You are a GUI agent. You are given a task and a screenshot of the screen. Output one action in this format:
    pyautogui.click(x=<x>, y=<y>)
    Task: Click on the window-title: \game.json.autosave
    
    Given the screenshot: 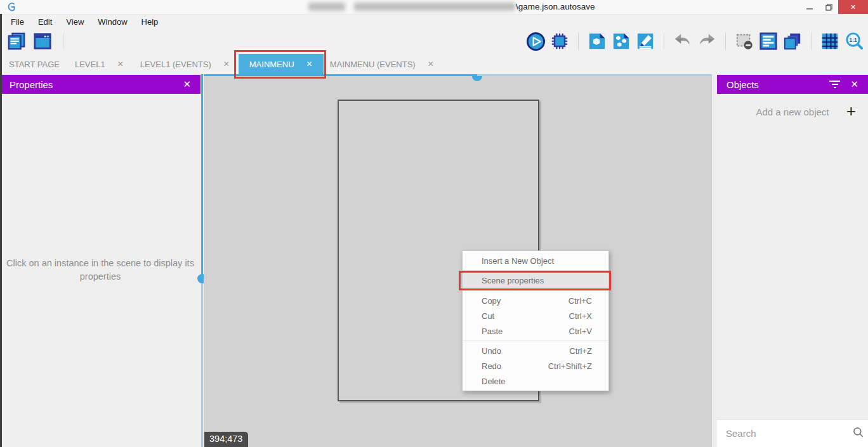 What is the action you would take?
    pyautogui.click(x=556, y=6)
    